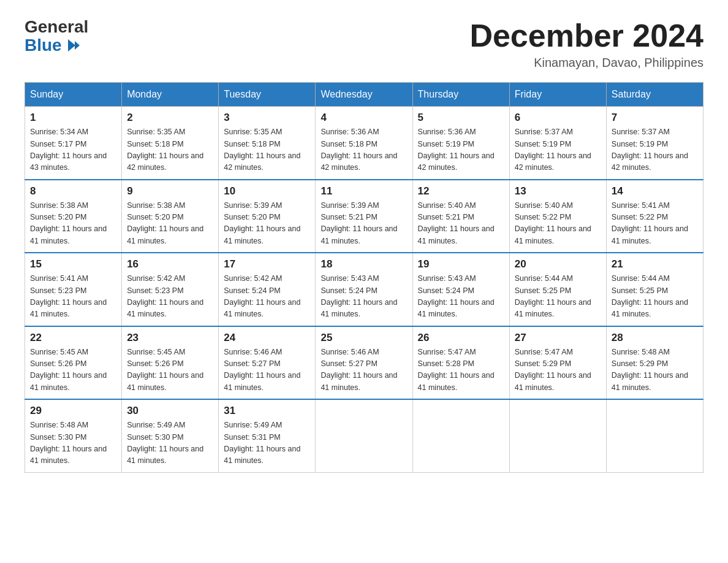 This screenshot has height=563, width=728. What do you see at coordinates (74, 216) in the screenshot?
I see `calendar-cell-week2-day0: 8 Sunrise: 5:38 AMSunset: 5:20 PMDayligh…` at bounding box center [74, 216].